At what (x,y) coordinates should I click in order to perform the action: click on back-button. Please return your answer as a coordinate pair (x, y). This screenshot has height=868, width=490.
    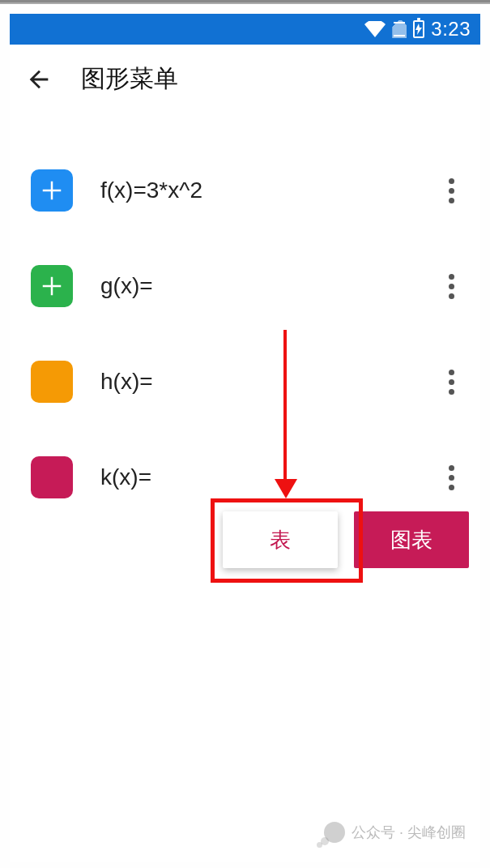
    Looking at the image, I should click on (39, 79).